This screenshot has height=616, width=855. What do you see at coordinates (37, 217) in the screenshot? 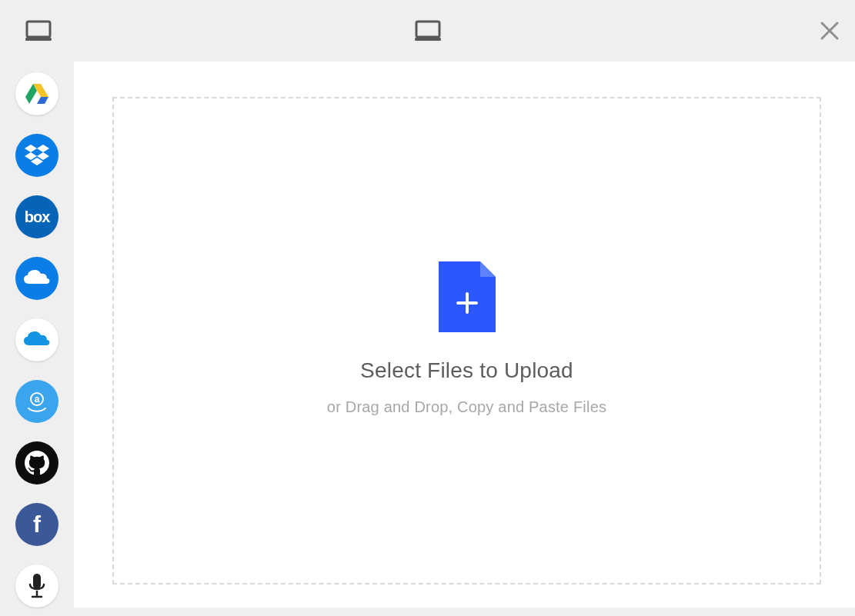
I see `source-box: box` at bounding box center [37, 217].